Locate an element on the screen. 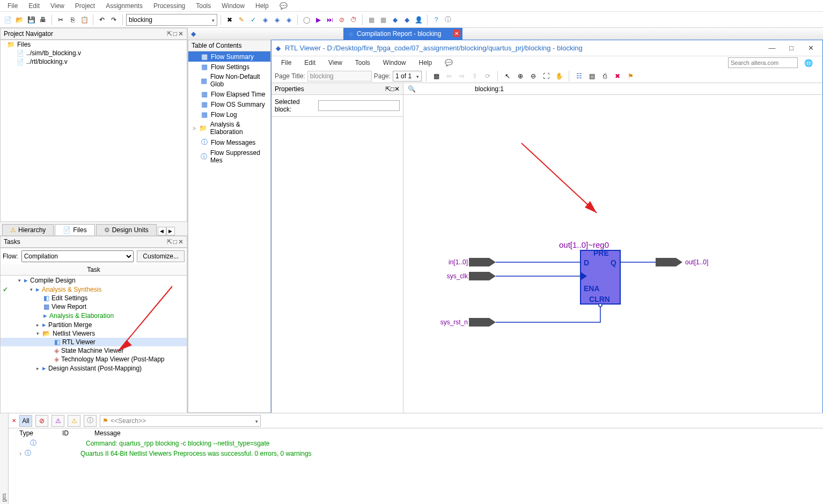 This screenshot has width=823, height=504. toc-item: Flow Suppressed Mes is located at coordinates (230, 157).